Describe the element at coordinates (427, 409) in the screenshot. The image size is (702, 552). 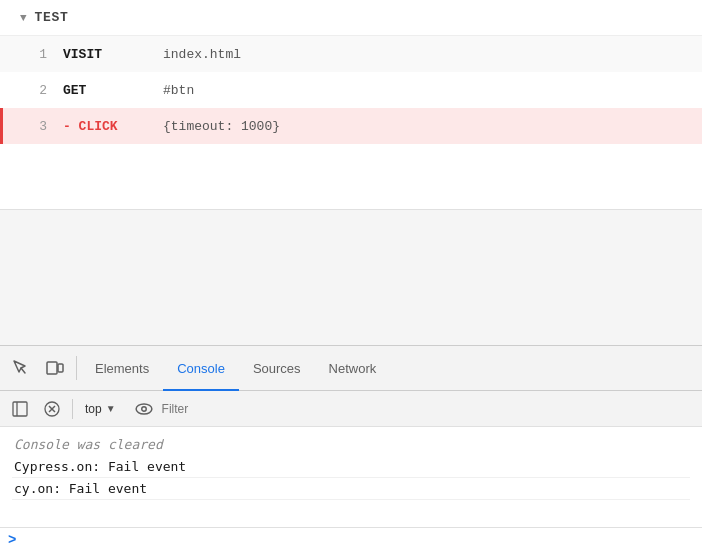
I see `filter-input` at that location.